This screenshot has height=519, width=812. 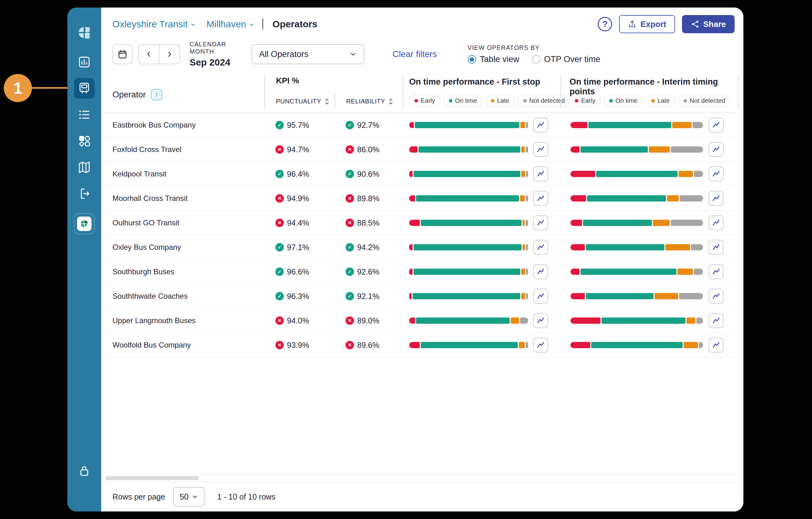 I want to click on help-button: ?, so click(x=605, y=24).